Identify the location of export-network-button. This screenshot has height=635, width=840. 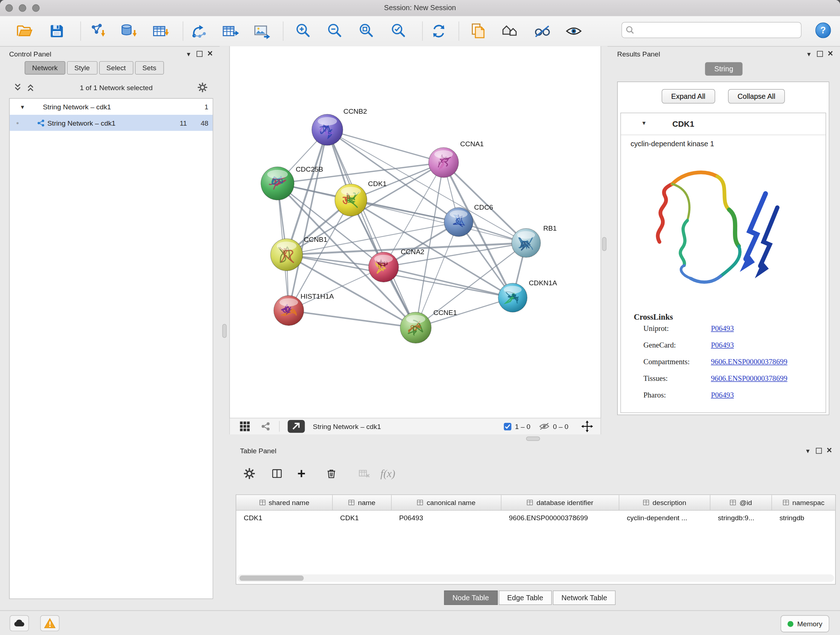
(199, 31).